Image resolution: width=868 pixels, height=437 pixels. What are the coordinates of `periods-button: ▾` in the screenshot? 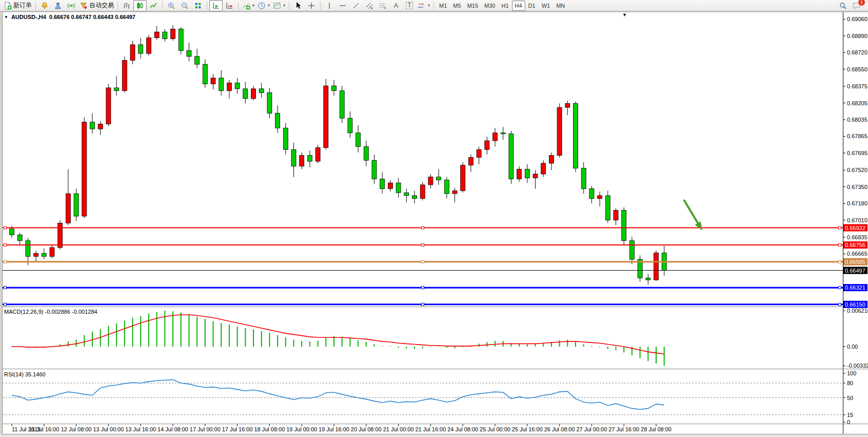 It's located at (264, 6).